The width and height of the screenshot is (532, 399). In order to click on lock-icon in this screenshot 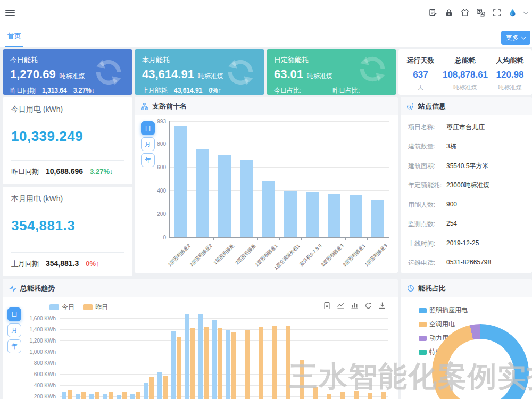, I will do `click(449, 13)`.